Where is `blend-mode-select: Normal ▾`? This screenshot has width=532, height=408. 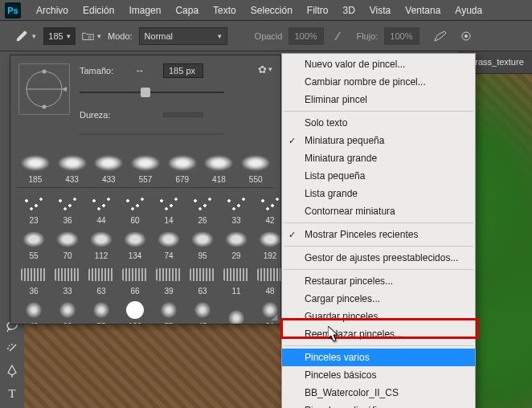 blend-mode-select: Normal ▾ is located at coordinates (183, 36).